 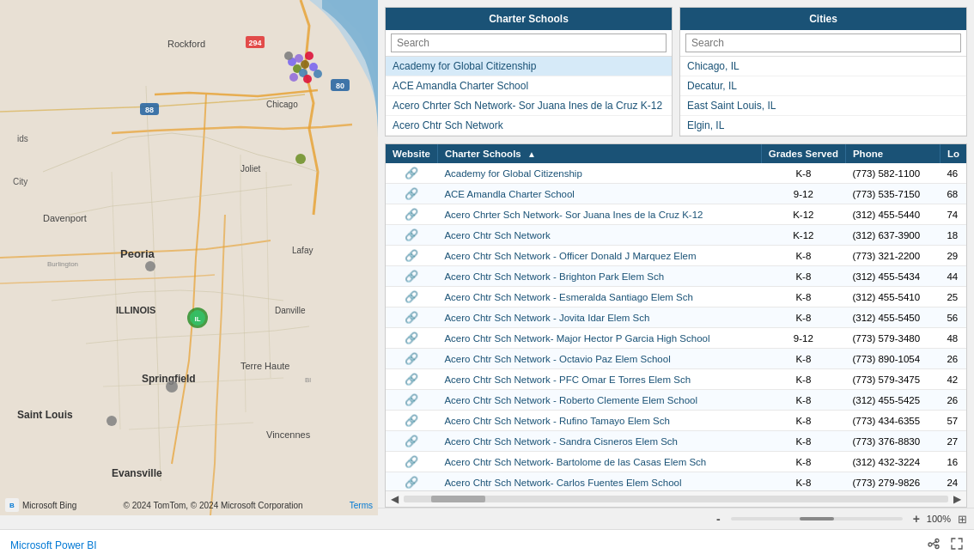 I want to click on col-name: Charter Schools ▲, so click(x=600, y=154).